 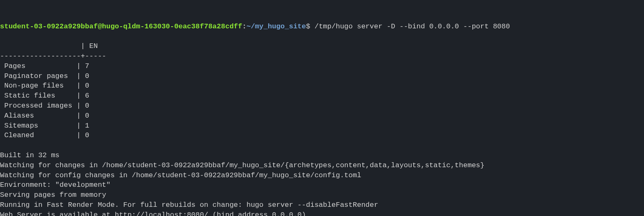 I want to click on table-row-label: Sitemaps, so click(x=38, y=126).